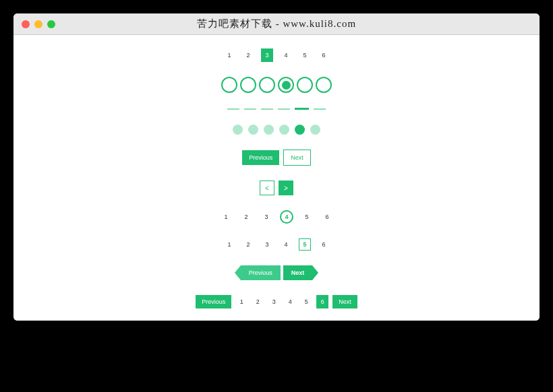 The height and width of the screenshot is (392, 553). I want to click on pagination-style-1: 1 2 3 4 5 6, so click(276, 55).